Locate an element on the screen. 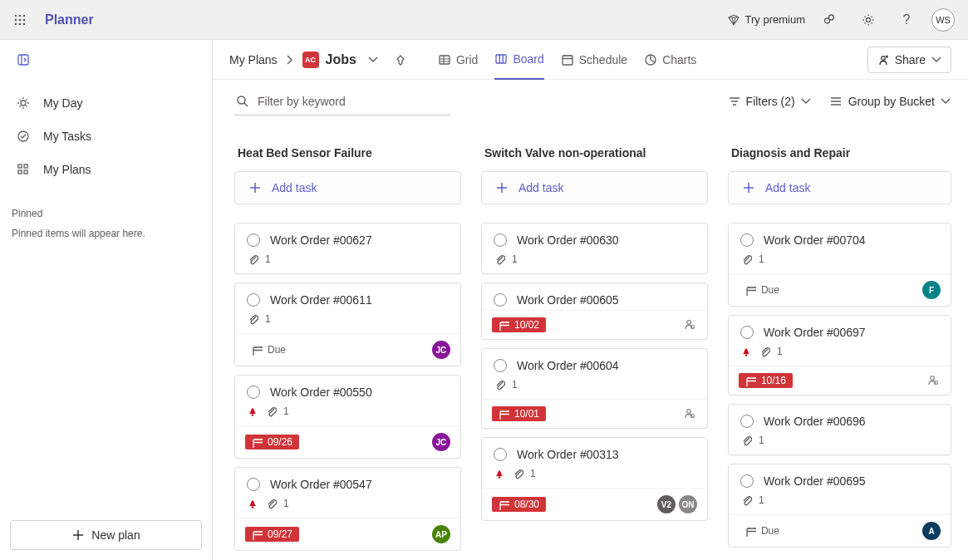 The width and height of the screenshot is (968, 560). due-text: 10/02 is located at coordinates (527, 325).